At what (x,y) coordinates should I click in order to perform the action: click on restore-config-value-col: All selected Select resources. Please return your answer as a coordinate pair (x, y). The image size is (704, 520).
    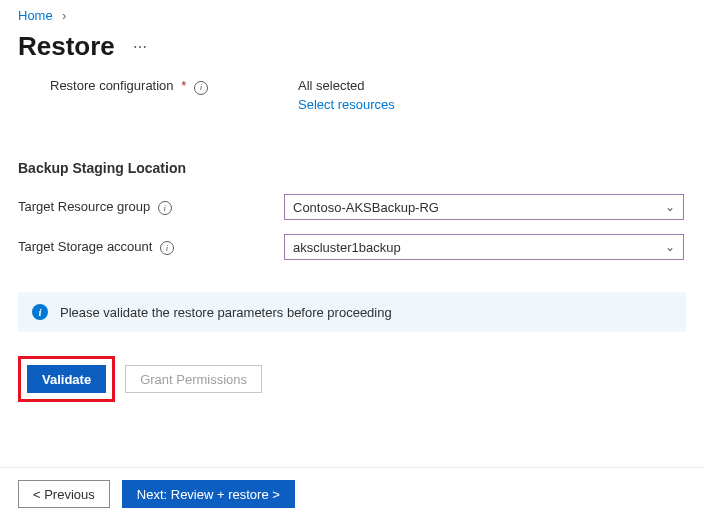
    Looking at the image, I should click on (346, 95).